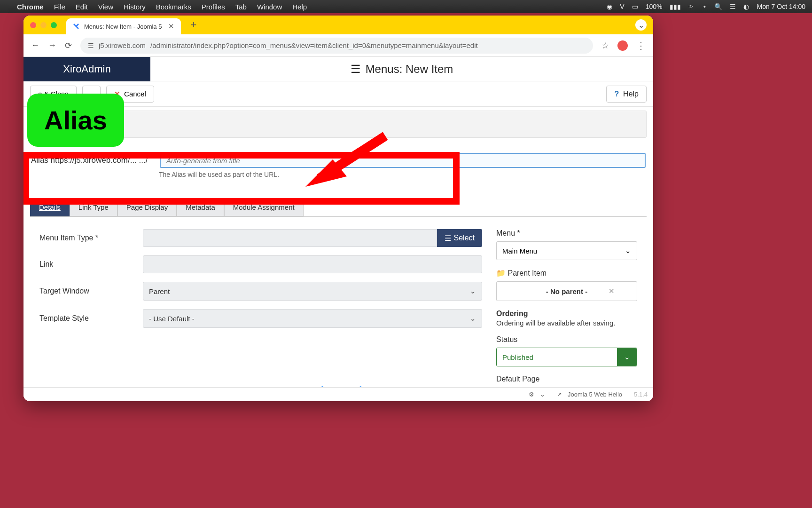  Describe the element at coordinates (622, 7) in the screenshot. I see `v-icon: V` at that location.